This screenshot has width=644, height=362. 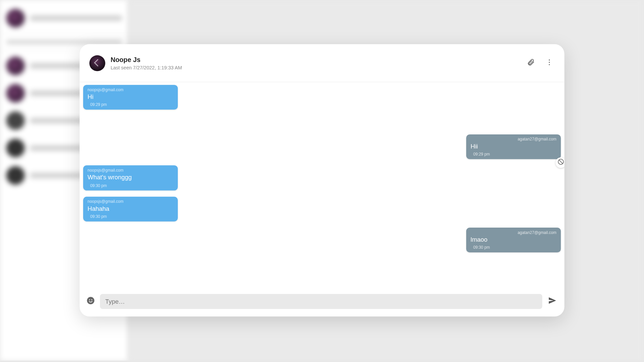 I want to click on avatar, so click(x=97, y=63).